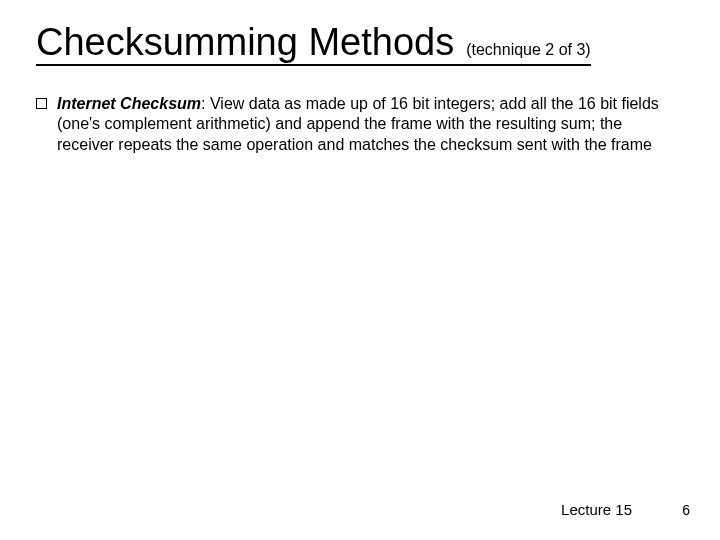 The image size is (720, 540). I want to click on title-main: Checksumming Methods, so click(245, 43).